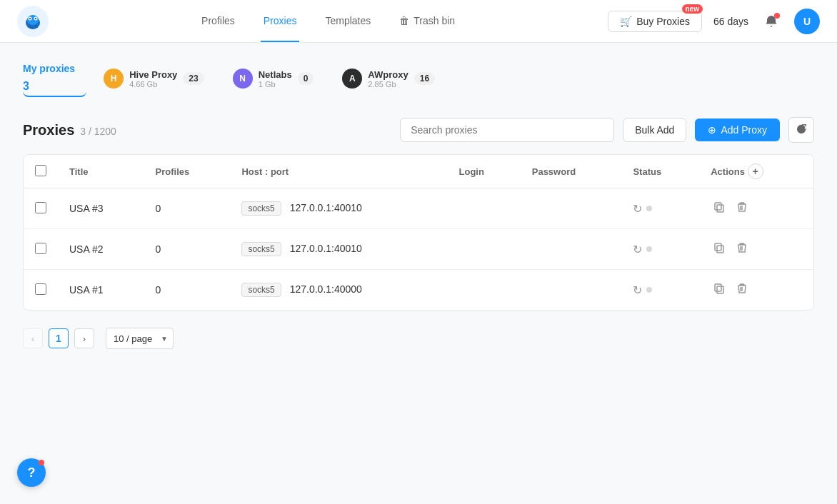  Describe the element at coordinates (219, 21) in the screenshot. I see `nav-profiles: Profiles` at that location.